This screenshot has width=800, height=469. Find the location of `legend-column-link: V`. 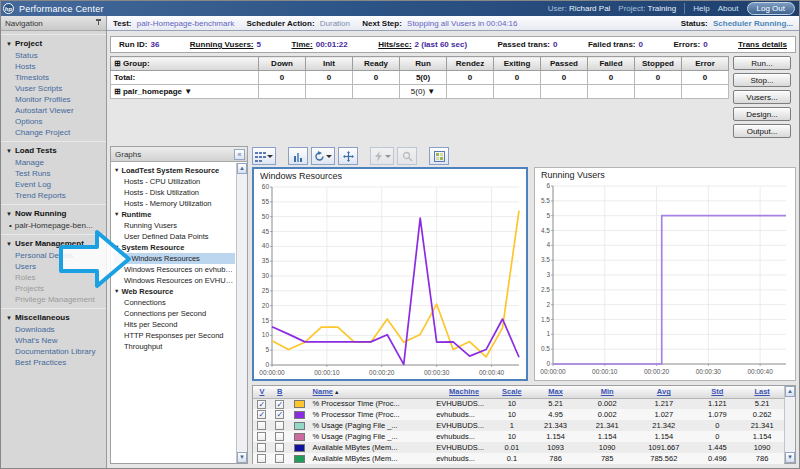

legend-column-link: V is located at coordinates (262, 392).